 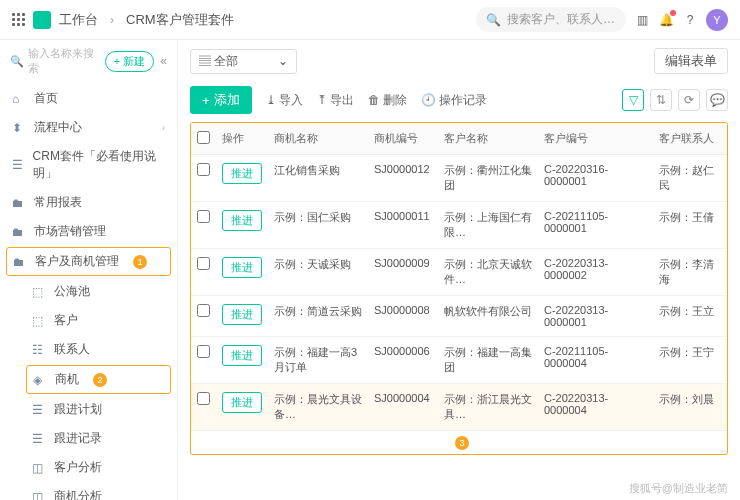 I want to click on sidebar-item-label: 跟进记录, so click(x=78, y=438).